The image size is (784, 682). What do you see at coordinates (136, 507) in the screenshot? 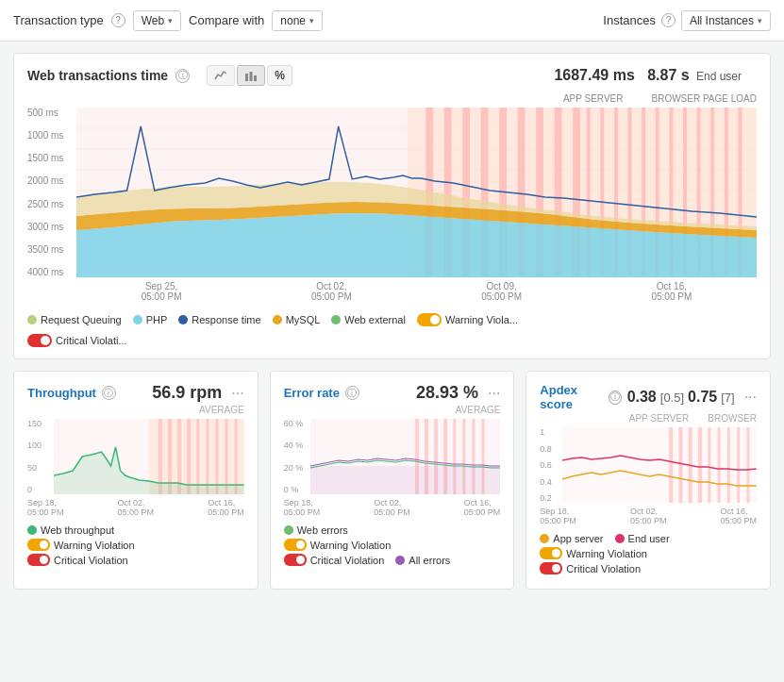
I see `throughput-x-axis: Sep 18,05:00 PM Oct 02,05:00 PM Oct 16,0…` at bounding box center [136, 507].